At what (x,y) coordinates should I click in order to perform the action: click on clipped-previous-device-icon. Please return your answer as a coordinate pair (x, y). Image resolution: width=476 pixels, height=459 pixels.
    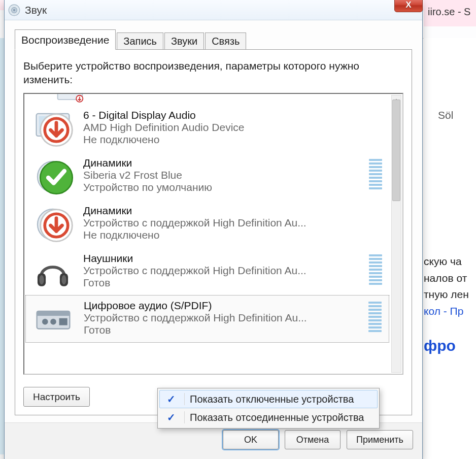
    Looking at the image, I should click on (70, 99).